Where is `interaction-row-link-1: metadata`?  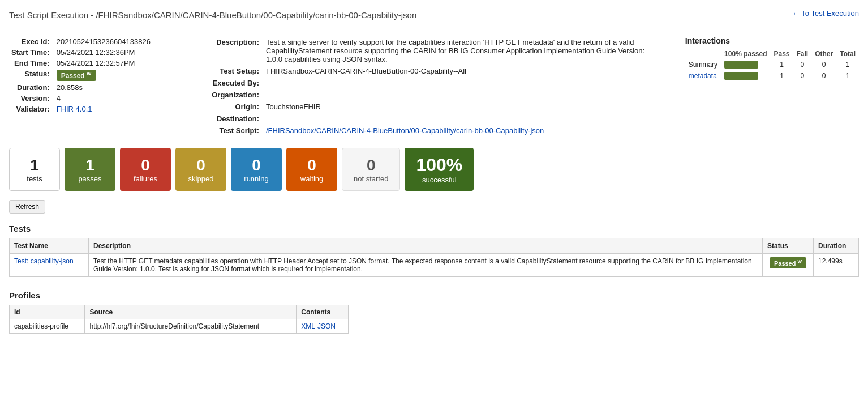
interaction-row-link-1: metadata is located at coordinates (703, 76).